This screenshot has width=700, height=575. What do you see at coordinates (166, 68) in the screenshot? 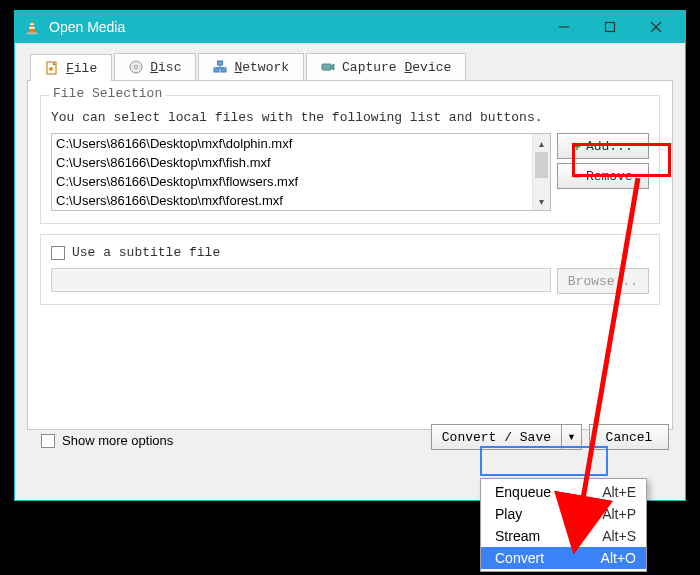
I see `tab-disc-label: Disc` at bounding box center [166, 68].